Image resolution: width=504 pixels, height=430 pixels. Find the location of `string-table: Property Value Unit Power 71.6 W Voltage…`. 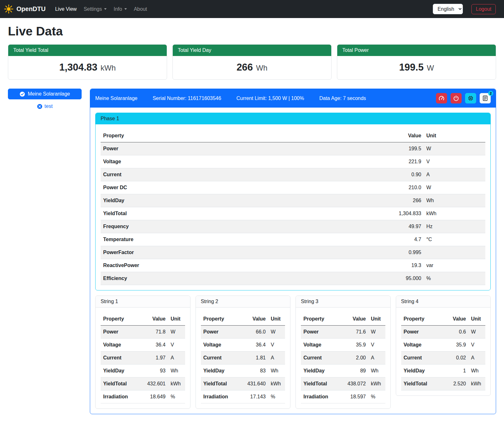

string-table: Property Value Unit Power 71.6 W Voltage… is located at coordinates (343, 358).